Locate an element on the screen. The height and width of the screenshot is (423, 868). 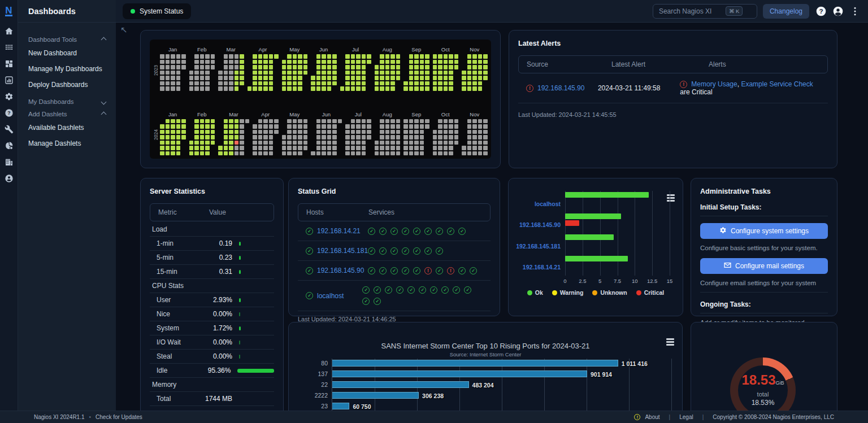
incidents-icon is located at coordinates (9, 146).